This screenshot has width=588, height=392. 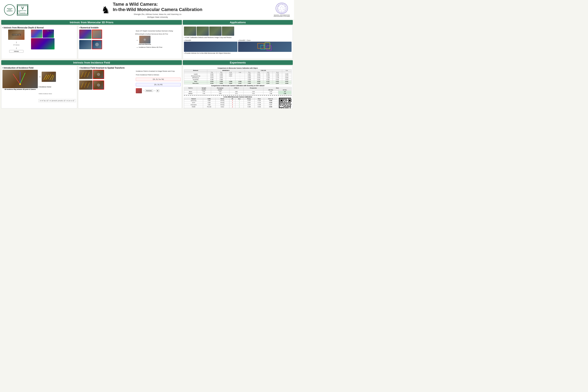 What do you see at coordinates (92, 62) in the screenshot?
I see `section2-header-left: Intrinsic from Incidence Field` at bounding box center [92, 62].